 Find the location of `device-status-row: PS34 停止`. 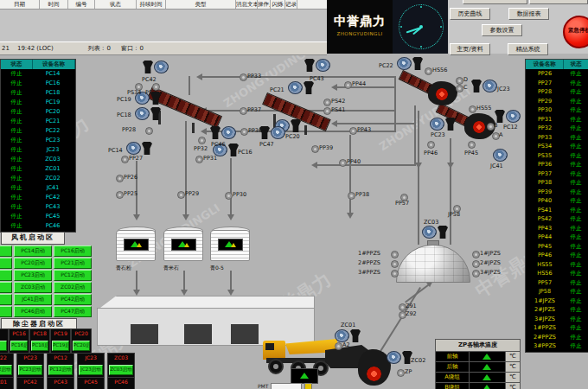

device-status-row: PS34 停止 is located at coordinates (557, 147).